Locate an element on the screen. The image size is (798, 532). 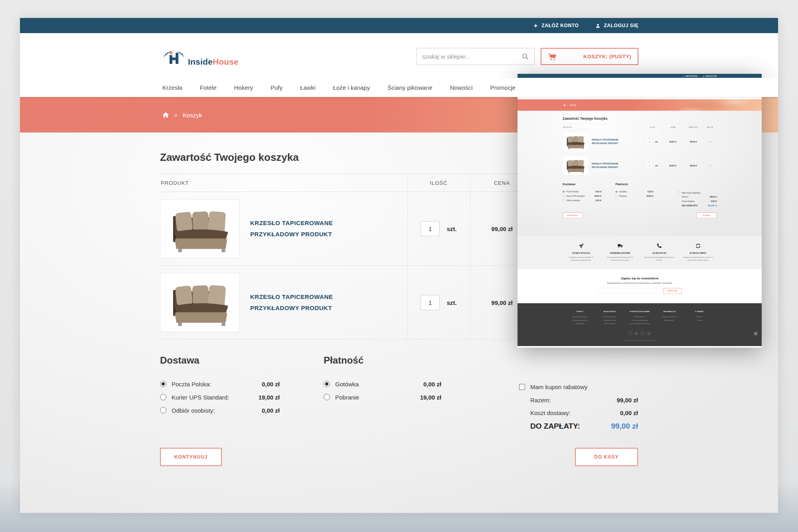
footer-link: Polityka prywatności is located at coordinates (670, 317).